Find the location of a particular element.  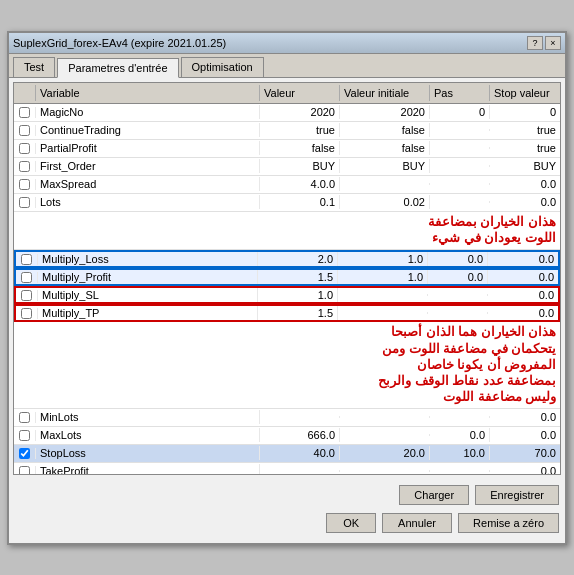

table-header: Variable Valeur Valeur initiale Pas Stop… is located at coordinates (287, 94).